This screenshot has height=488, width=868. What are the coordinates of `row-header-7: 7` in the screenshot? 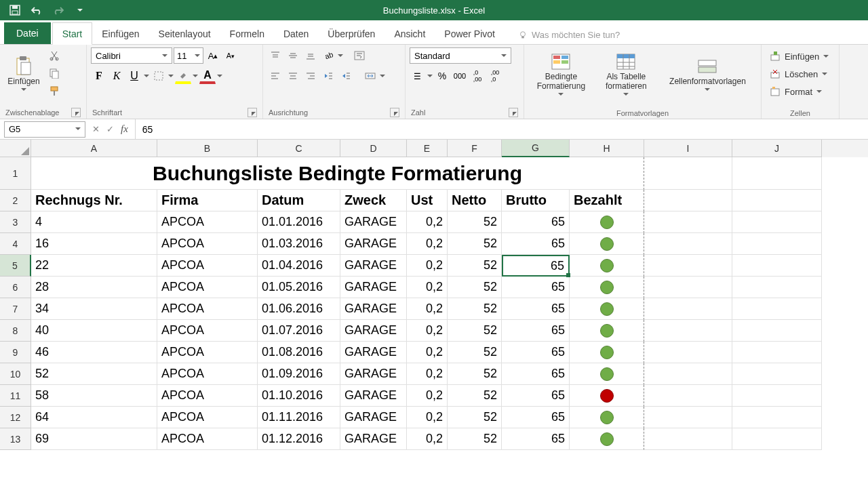 It's located at (16, 309).